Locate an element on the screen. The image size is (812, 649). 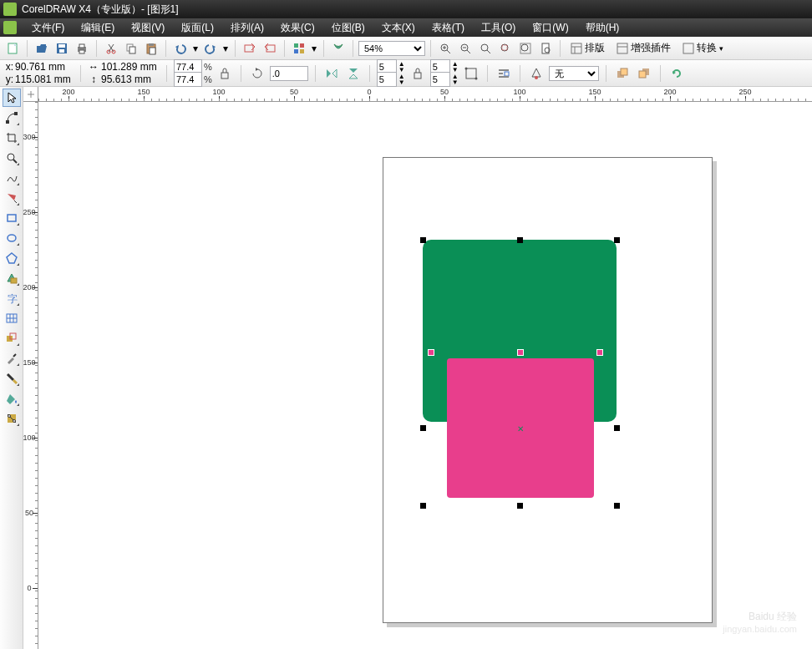
watermark-main: Baidu 经验 is located at coordinates (760, 616).